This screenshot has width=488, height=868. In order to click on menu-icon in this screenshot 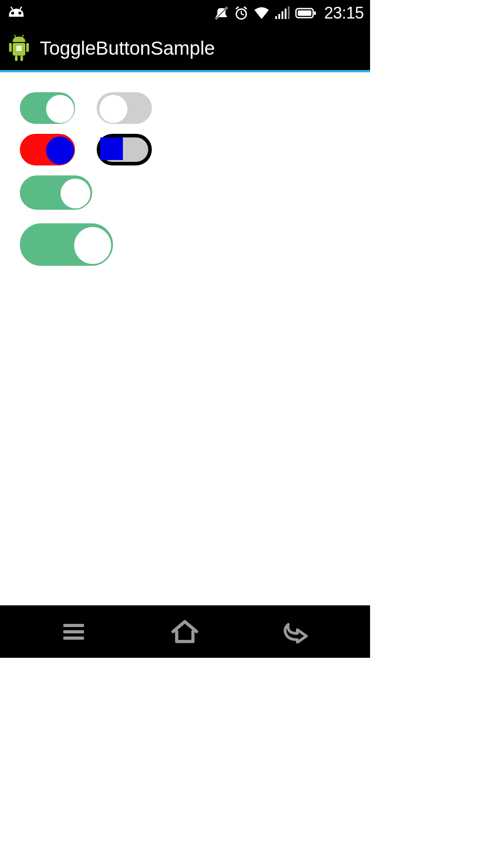, I will do `click(74, 632)`.